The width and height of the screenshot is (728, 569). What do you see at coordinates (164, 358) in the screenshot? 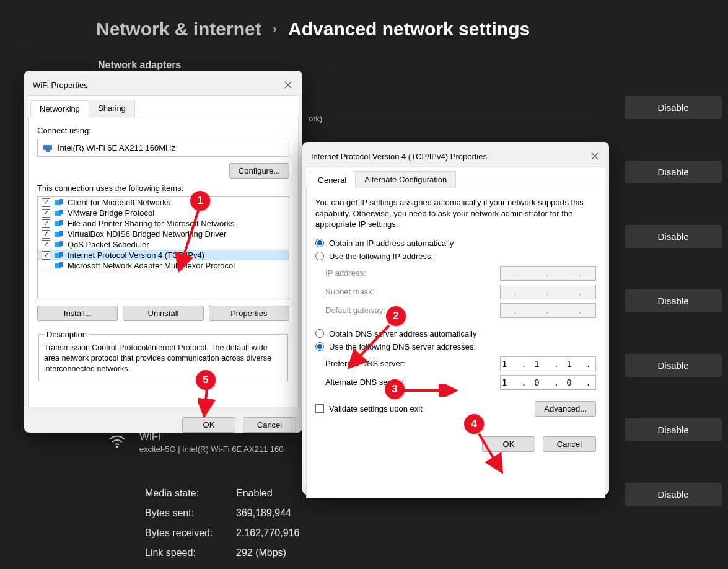
I see `description-text: Transmission Control Protocol/Internet P…` at bounding box center [164, 358].